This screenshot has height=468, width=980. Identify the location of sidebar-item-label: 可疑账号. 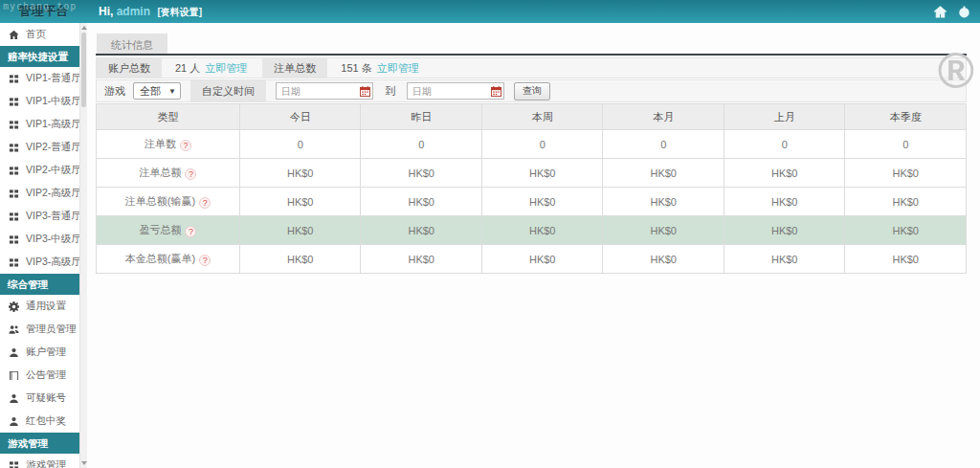
(46, 398).